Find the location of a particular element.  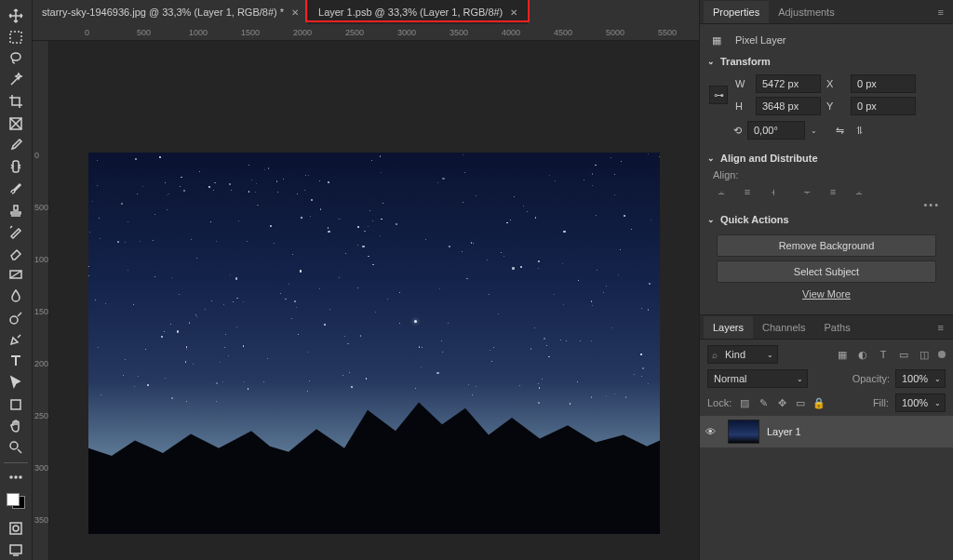

zoom-tool is located at coordinates (16, 447).